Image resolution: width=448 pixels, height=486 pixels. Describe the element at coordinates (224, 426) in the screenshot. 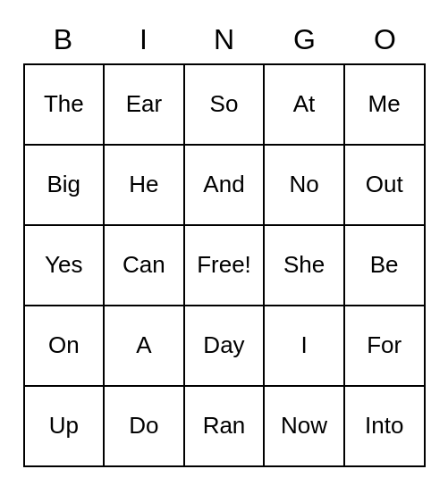

I see `table-row: UpDoRanNowInto` at that location.